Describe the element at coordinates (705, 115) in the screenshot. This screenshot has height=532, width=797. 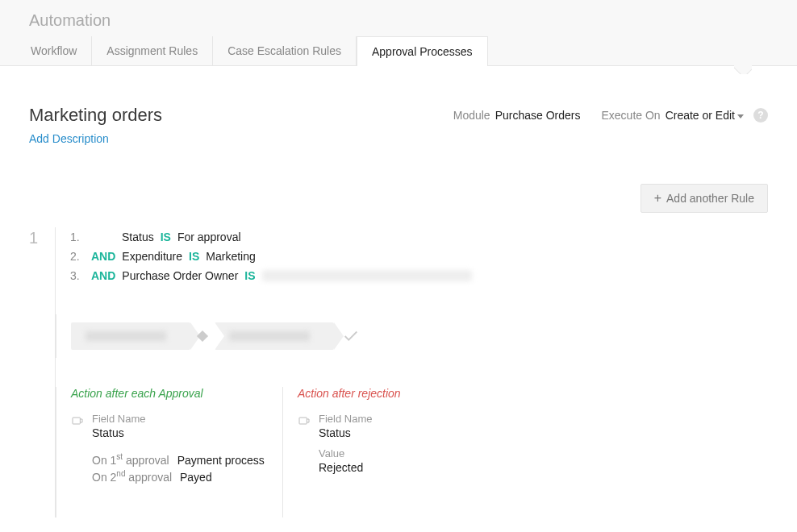
I see `execute-value: Create or Edit` at that location.